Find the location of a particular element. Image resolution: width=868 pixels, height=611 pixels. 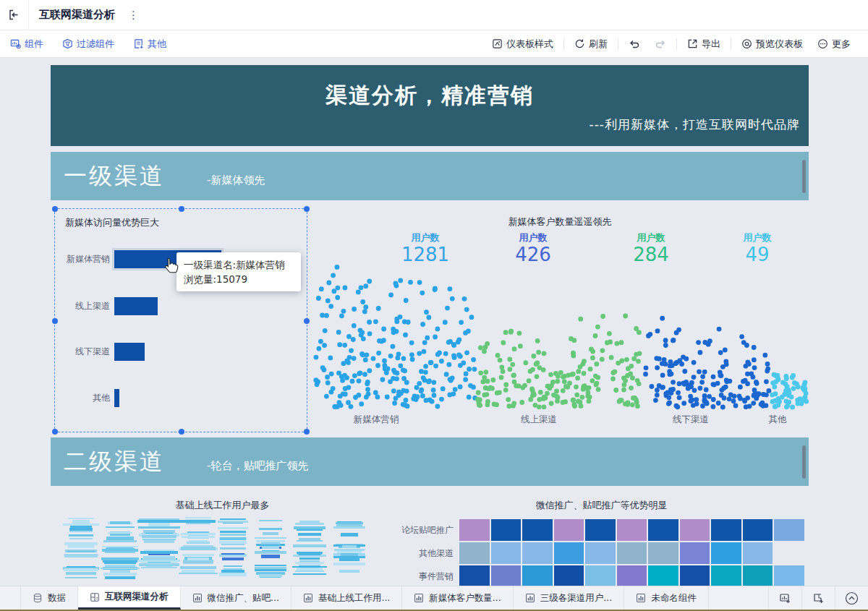

dashboard-style-button: 仪表板样式 is located at coordinates (522, 44).